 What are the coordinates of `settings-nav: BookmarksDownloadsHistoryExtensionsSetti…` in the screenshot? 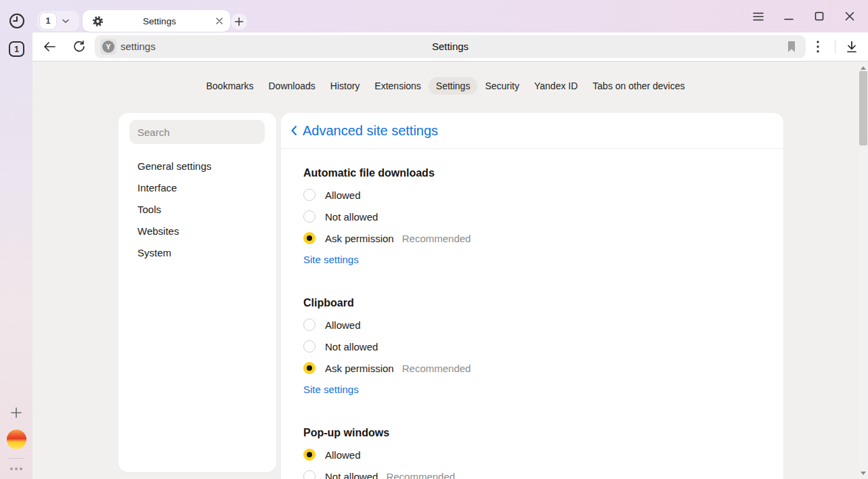 It's located at (446, 86).